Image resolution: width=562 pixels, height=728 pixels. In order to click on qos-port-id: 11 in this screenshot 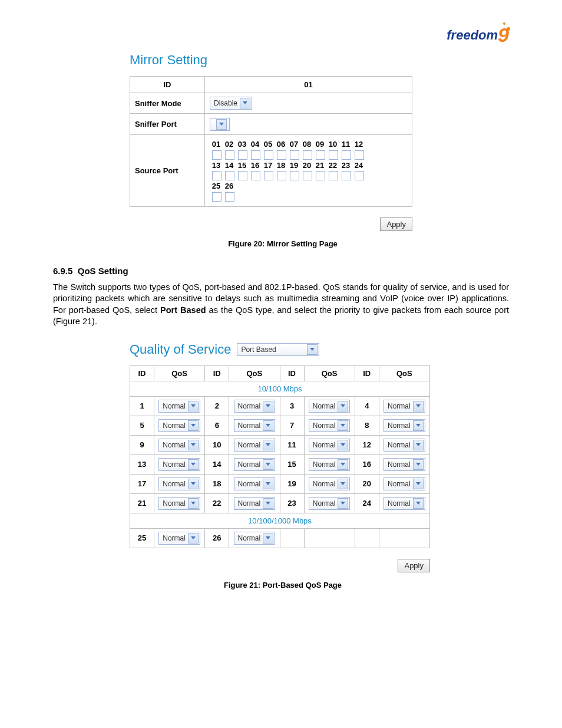, I will do `click(292, 444)`.